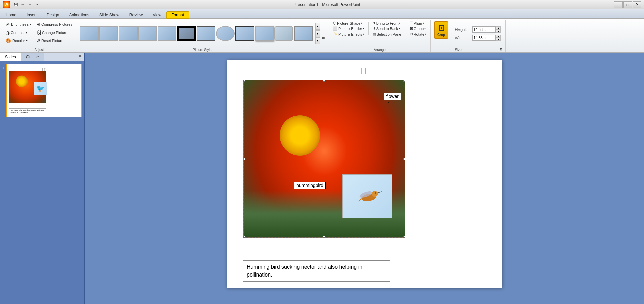 The image size is (644, 304). What do you see at coordinates (637, 5) in the screenshot?
I see `close-button: ✕` at bounding box center [637, 5].